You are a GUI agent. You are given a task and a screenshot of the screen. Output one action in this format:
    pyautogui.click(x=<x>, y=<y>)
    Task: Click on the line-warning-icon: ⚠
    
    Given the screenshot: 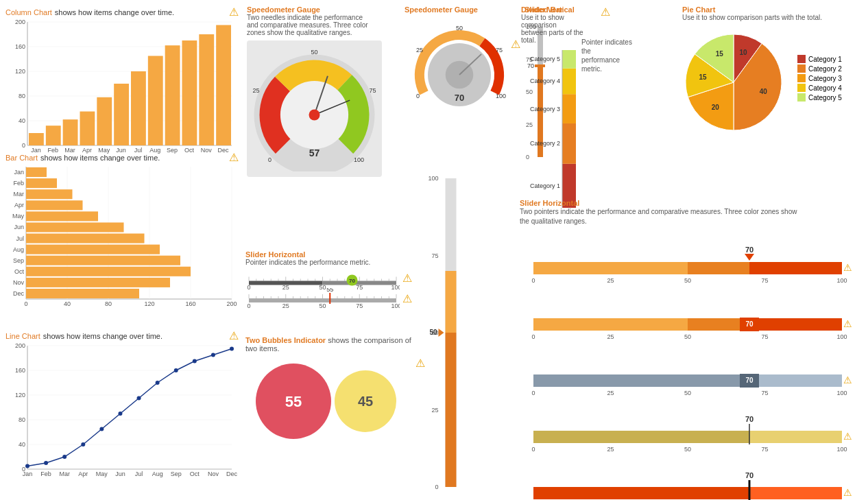 What is the action you would take?
    pyautogui.click(x=234, y=336)
    